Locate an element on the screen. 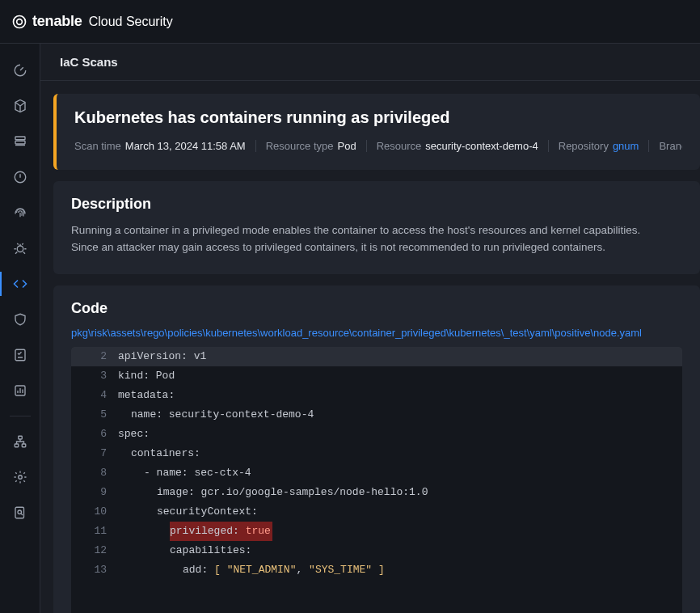  line-content: spec: is located at coordinates (400, 434).